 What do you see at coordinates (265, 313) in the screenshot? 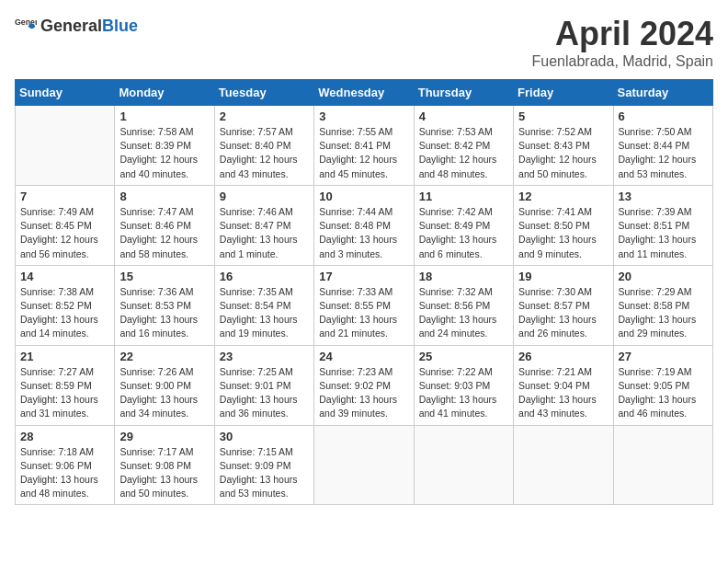
I see `day-info: Sunrise: 7:35 AM Sunset: 8:54 PM Dayligh…` at bounding box center [265, 313].